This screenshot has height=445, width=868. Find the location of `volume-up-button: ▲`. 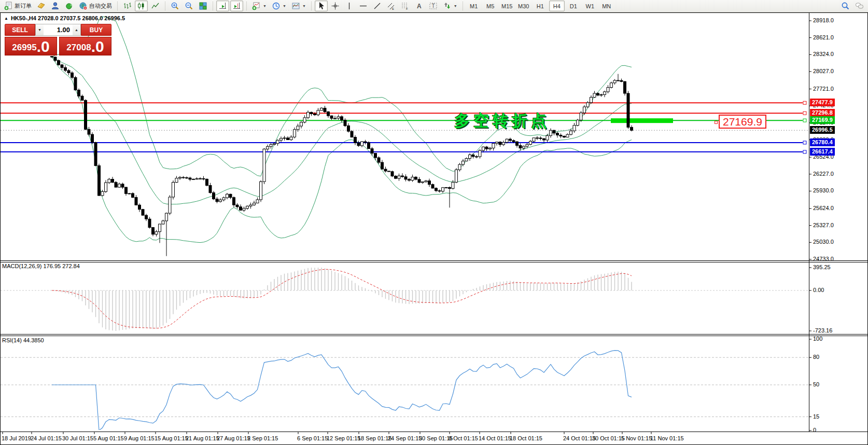

volume-up-button: ▲ is located at coordinates (77, 30).